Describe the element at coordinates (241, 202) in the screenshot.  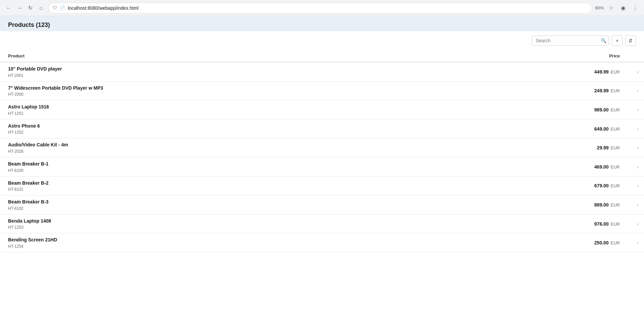
I see `product-name: Beam Breaker B-3` at that location.